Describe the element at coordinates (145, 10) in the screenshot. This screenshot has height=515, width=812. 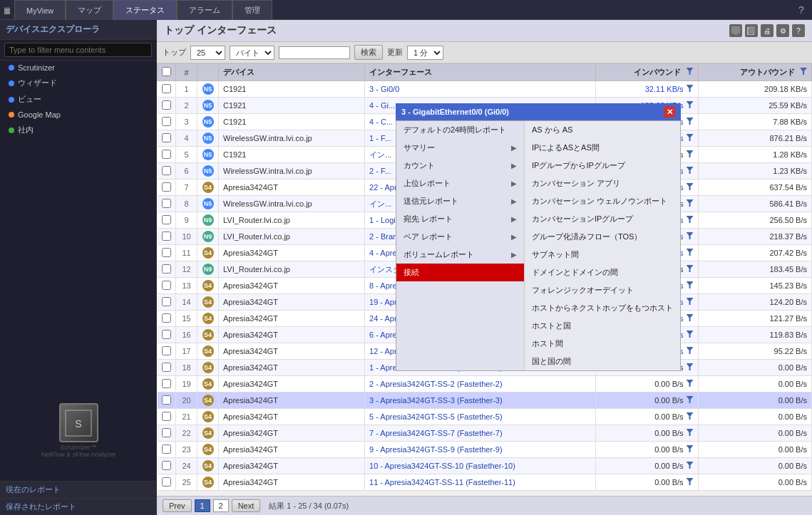
I see `tab-ステータス: ステータス` at that location.